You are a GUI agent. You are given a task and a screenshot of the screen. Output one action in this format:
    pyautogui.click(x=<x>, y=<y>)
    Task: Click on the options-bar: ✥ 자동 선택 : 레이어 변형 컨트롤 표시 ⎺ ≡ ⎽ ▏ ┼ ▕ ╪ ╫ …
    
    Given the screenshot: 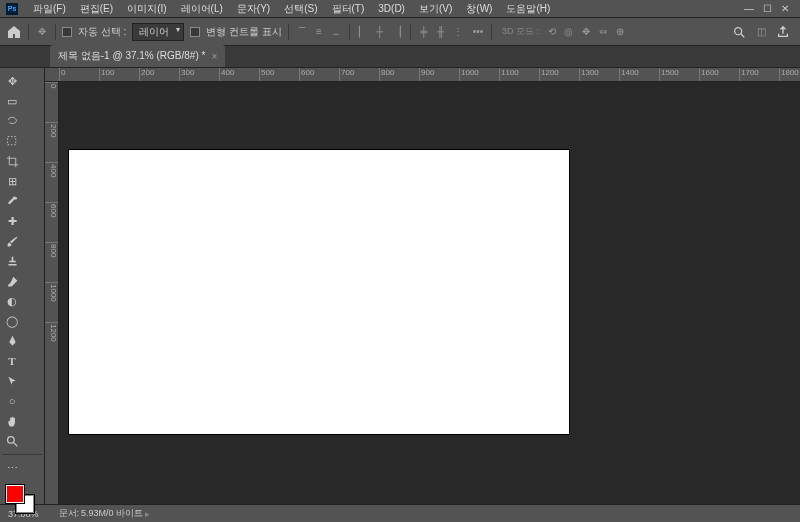 What is the action you would take?
    pyautogui.click(x=400, y=32)
    